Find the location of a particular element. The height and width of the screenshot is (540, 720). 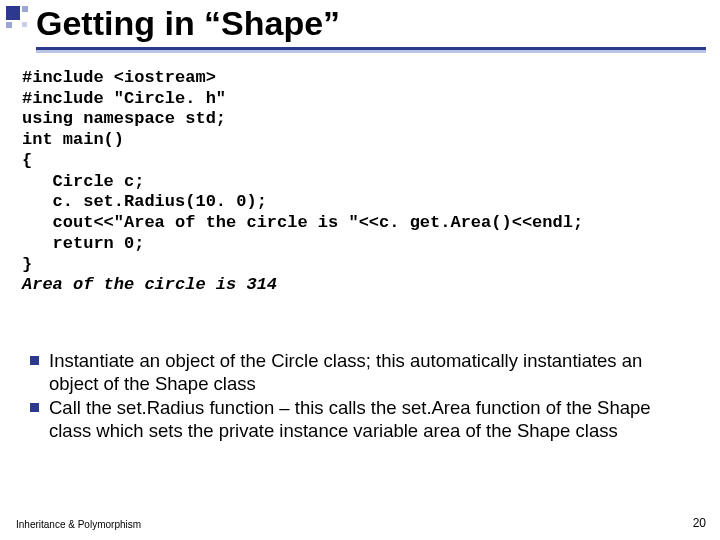

code-output-line: Area of the circle is 314 is located at coordinates (150, 284).